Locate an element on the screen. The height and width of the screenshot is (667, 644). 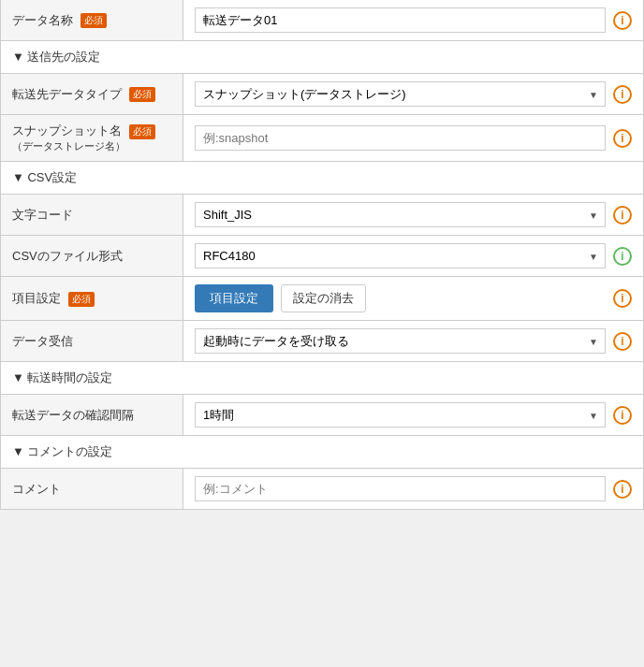
char-code-info-icon: i is located at coordinates (622, 215).